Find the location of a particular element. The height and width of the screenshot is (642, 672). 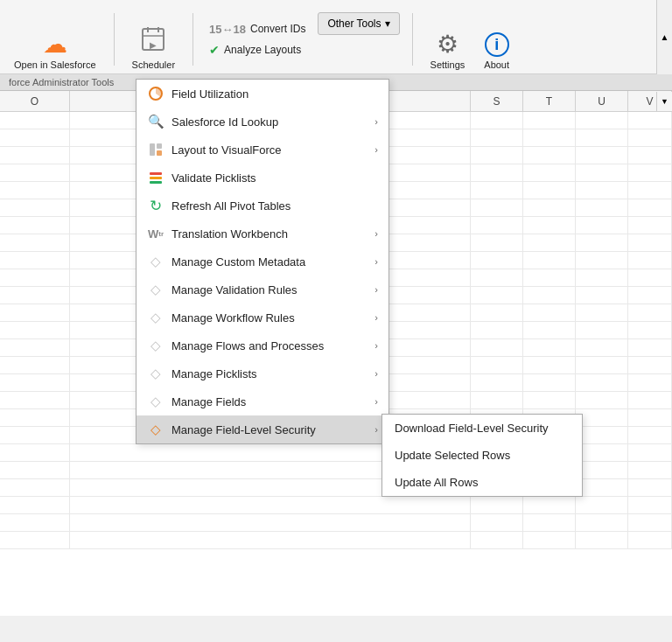

scheduler-button: ▶ Scheduler is located at coordinates (154, 47).